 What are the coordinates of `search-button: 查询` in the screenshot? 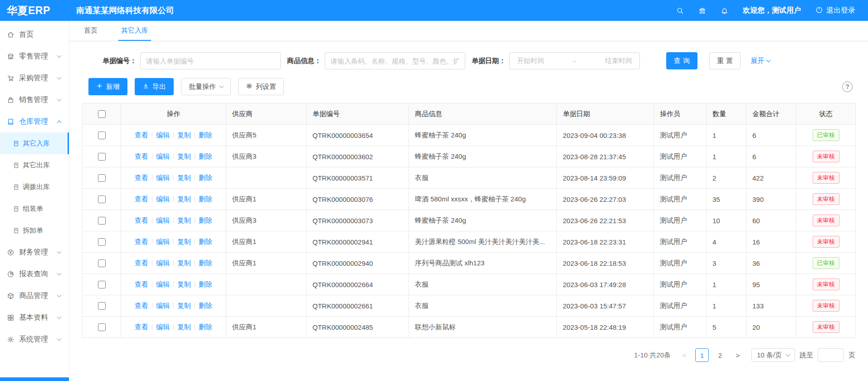 It's located at (682, 61).